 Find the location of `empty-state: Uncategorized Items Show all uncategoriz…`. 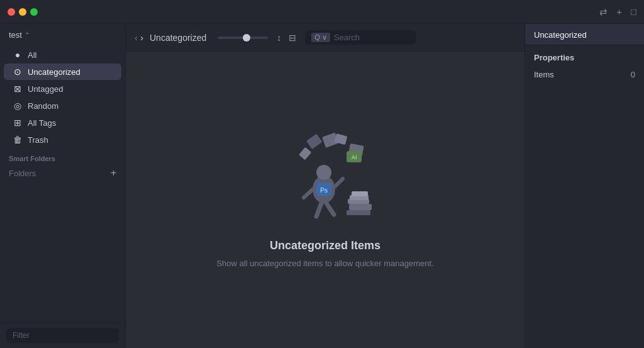

empty-state: Uncategorized Items Show all uncategoriz… is located at coordinates (325, 254).